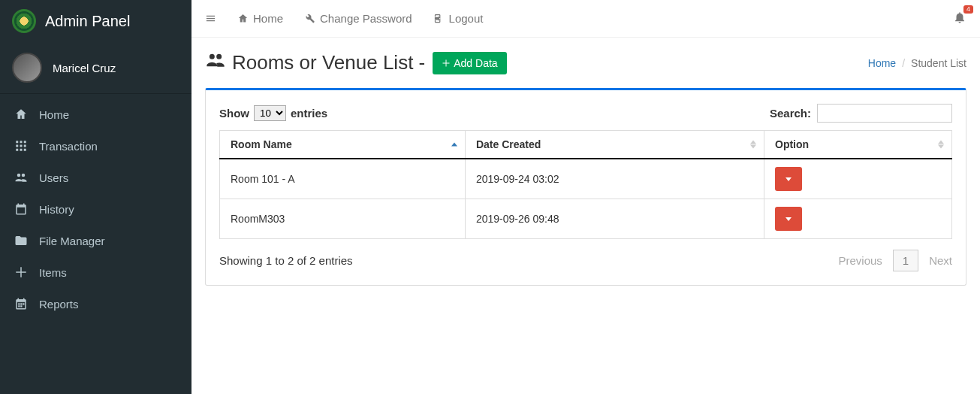  What do you see at coordinates (366, 18) in the screenshot?
I see `topbar-change-password-label: Change Password` at bounding box center [366, 18].